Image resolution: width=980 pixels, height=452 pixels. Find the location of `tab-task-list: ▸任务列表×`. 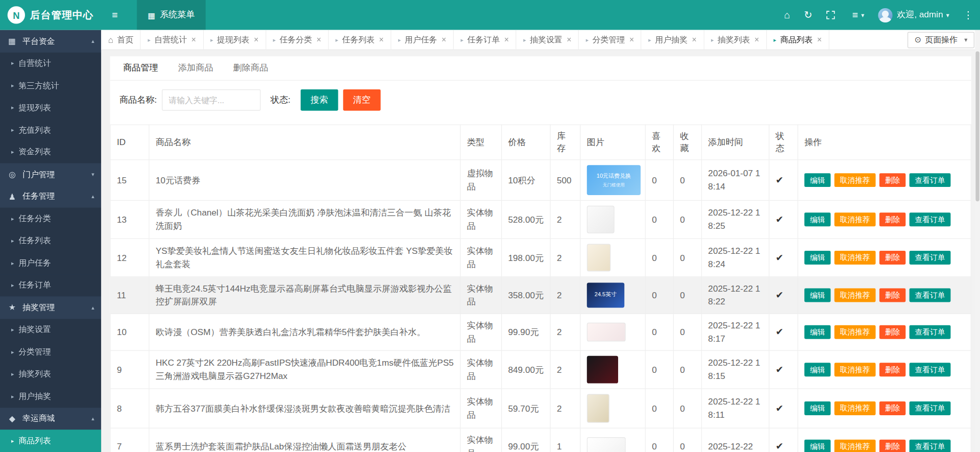

tab-task-list: ▸任务列表× is located at coordinates (360, 40).